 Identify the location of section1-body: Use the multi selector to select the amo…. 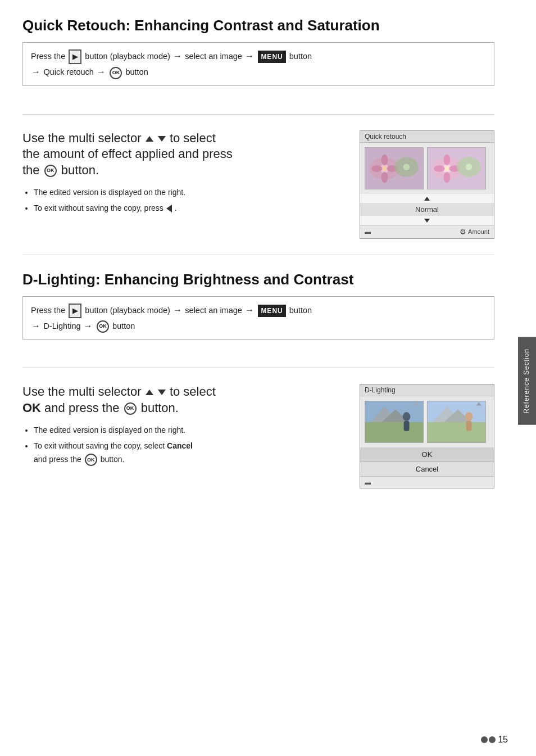
(258, 184).